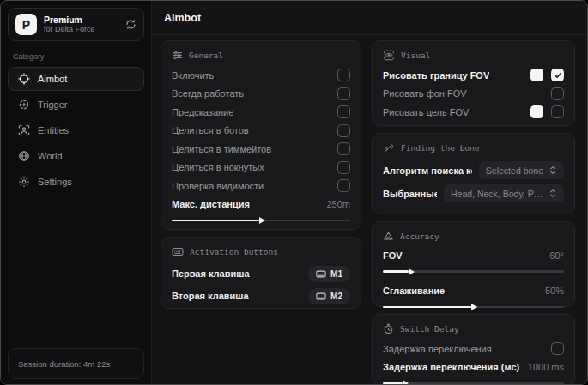 This screenshot has height=385, width=588. Describe the element at coordinates (556, 256) in the screenshot. I see `fov-value: 60°` at that location.